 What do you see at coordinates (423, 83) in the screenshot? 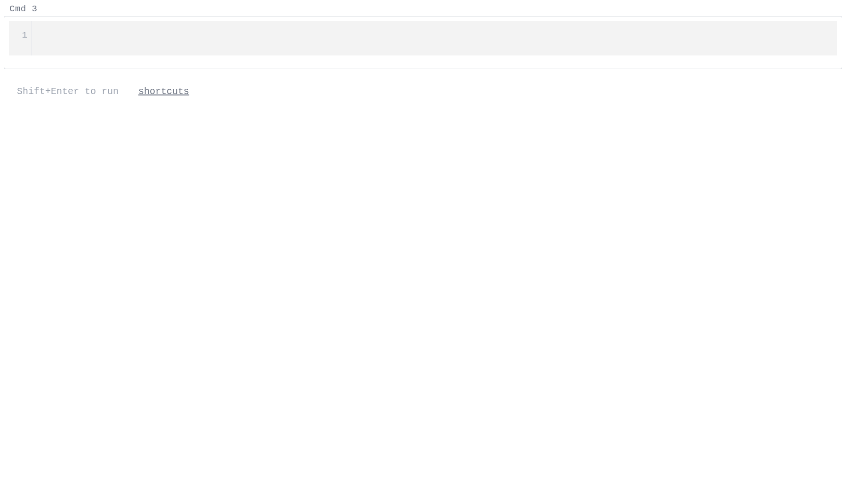
I see `hints-row: Shift+Enter to run shortcuts` at bounding box center [423, 83].